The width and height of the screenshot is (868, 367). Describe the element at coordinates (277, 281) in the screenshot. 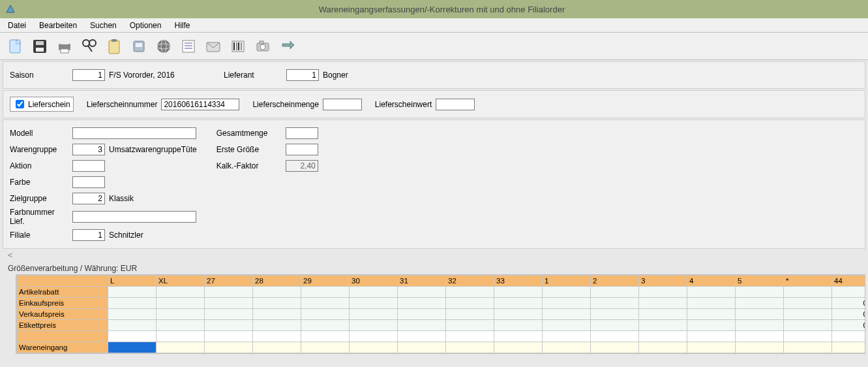

I see `grid-col-header: 28` at that location.